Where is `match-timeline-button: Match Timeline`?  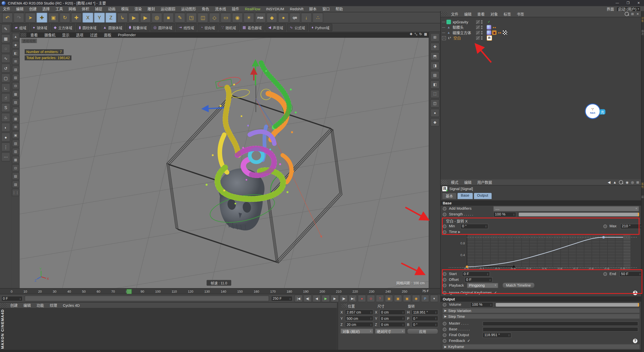
match-timeline-button: Match Timeline is located at coordinates (518, 285).